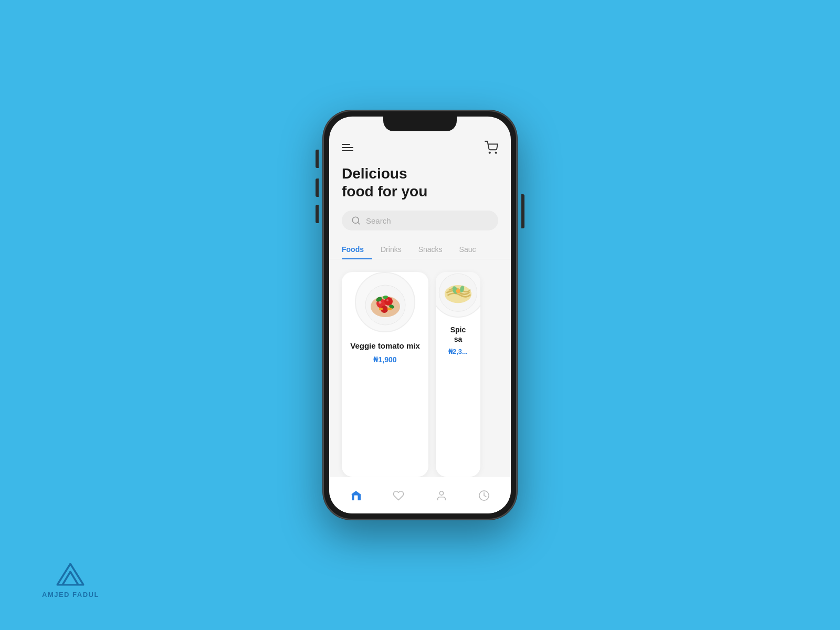 The image size is (840, 630). Describe the element at coordinates (357, 250) in the screenshot. I see `tab-foods: Foods` at that location.